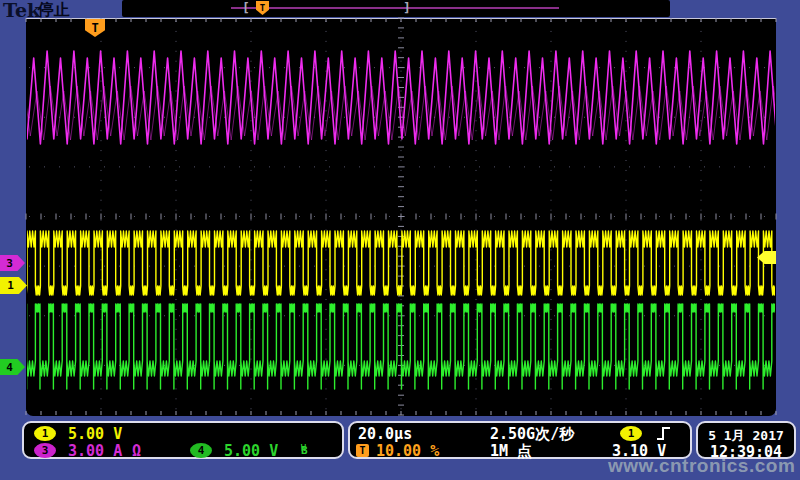 The width and height of the screenshot is (800, 480). Describe the element at coordinates (746, 440) in the screenshot. I see `datetime-box: 5 1月 2017 12:39:04` at that location.